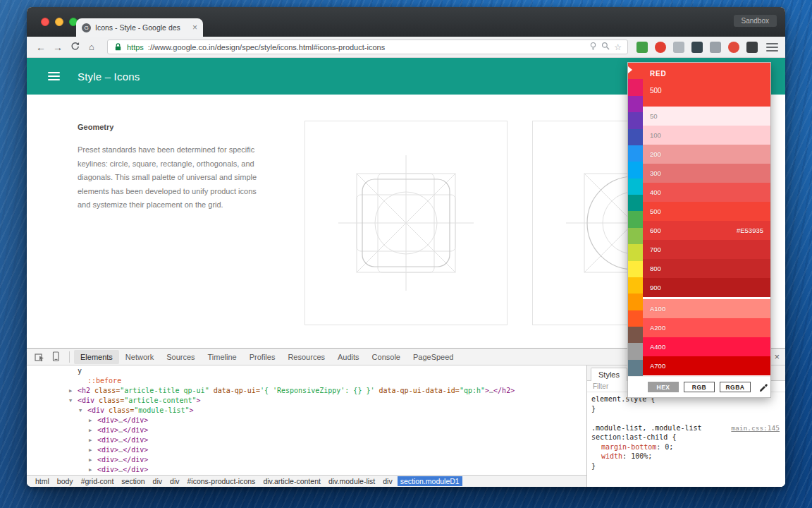 The image size is (812, 508). Describe the element at coordinates (42, 481) in the screenshot. I see `breadcrumb-item: html` at that location.